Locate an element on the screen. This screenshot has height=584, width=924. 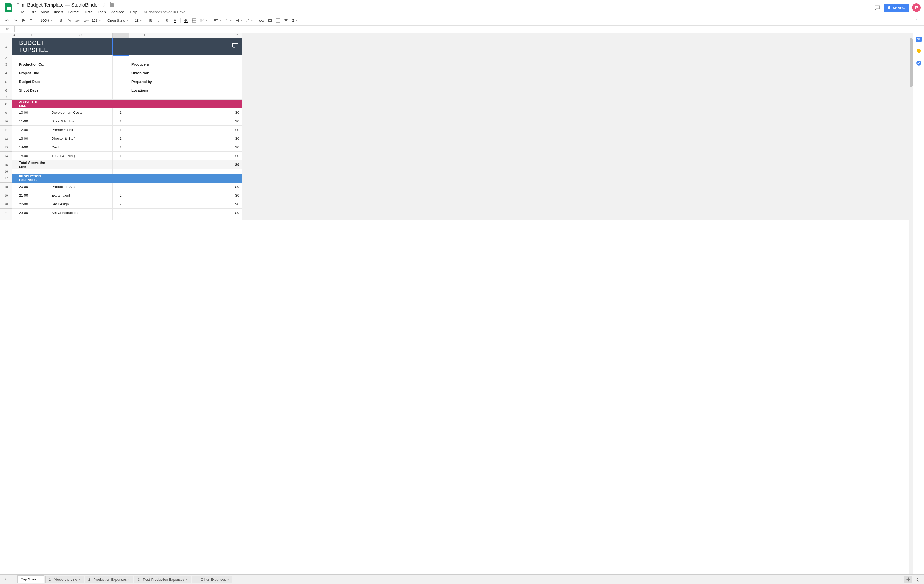
sheet-tab-4: 4 - Other Expenses▾ is located at coordinates (212, 579).